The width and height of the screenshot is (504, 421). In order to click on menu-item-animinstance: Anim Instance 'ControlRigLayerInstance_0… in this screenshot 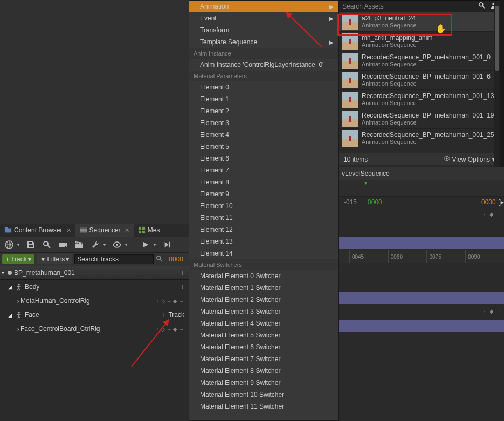, I will do `click(264, 65)`.